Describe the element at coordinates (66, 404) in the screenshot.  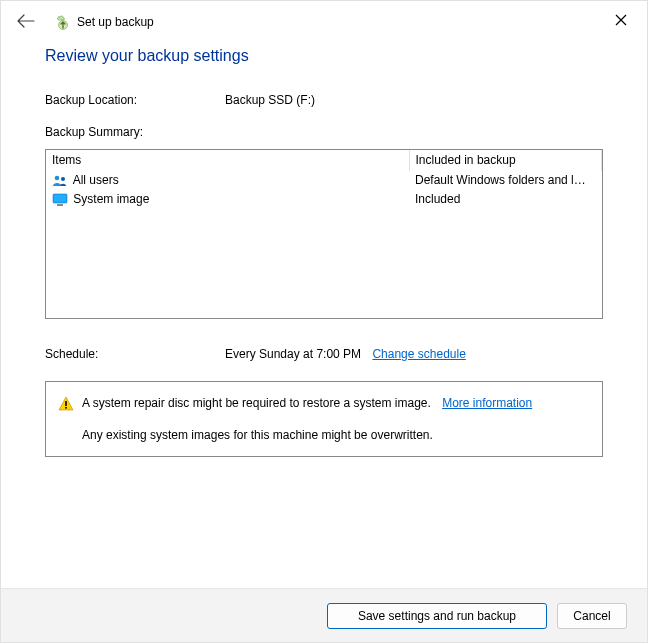
I see `warning-icon` at that location.